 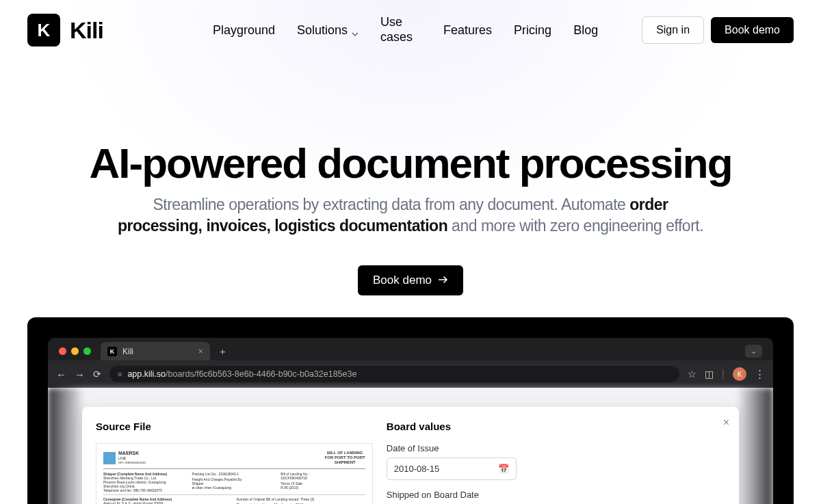 I want to click on traffic-lights, so click(x=75, y=352).